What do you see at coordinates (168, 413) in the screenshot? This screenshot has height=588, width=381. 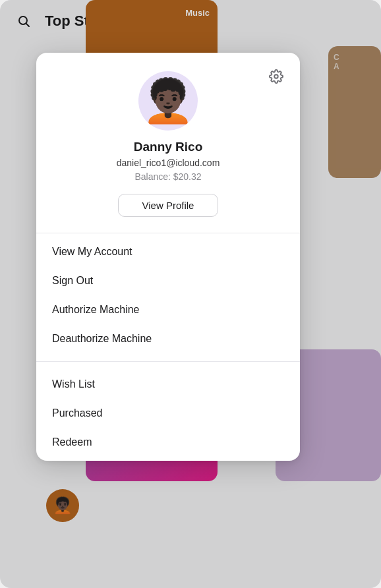 I see `menu-item-purchased: Purchased` at bounding box center [168, 413].